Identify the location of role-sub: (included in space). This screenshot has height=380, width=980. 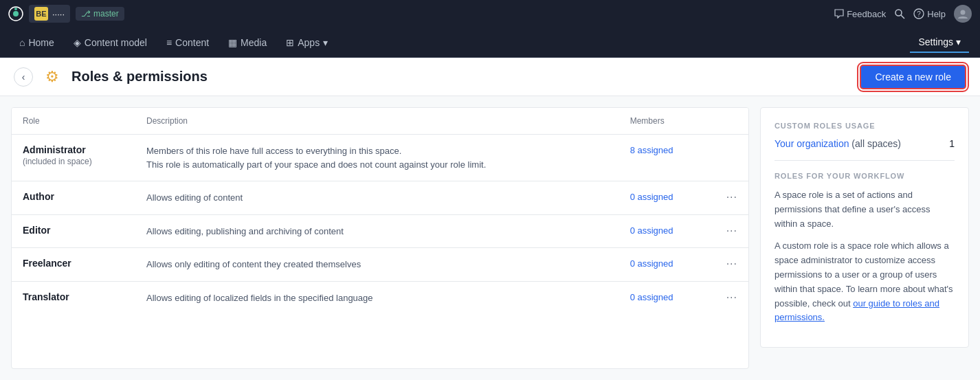
(58, 161).